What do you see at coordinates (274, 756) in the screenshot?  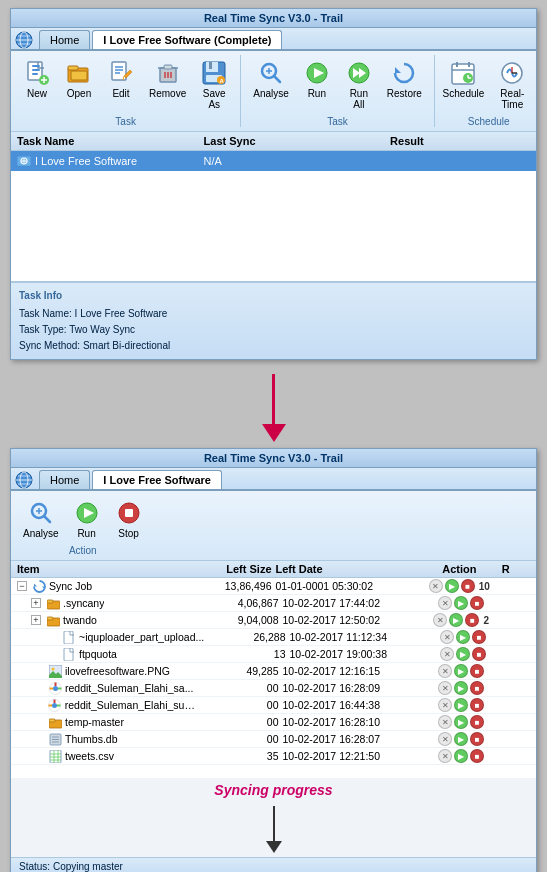 I see `list-item: tweets.csv 35 10-02-2017 12:21:50 ✕ ▶ ■` at bounding box center [274, 756].